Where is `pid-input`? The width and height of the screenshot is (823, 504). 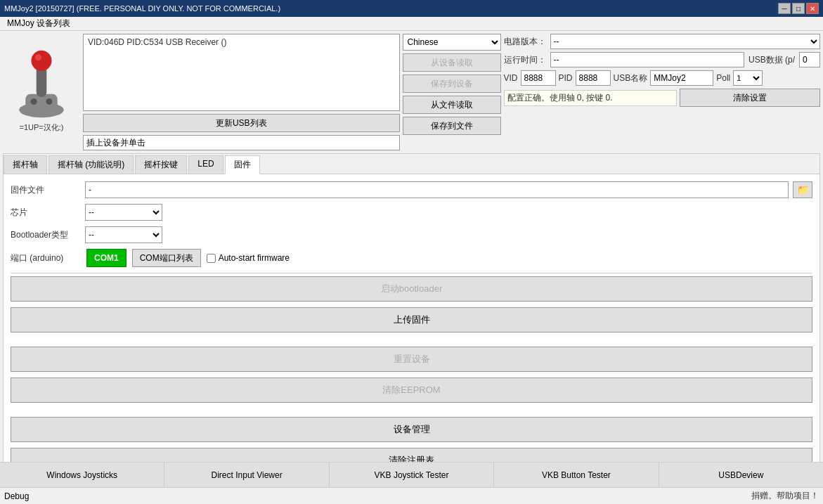 pid-input is located at coordinates (593, 78).